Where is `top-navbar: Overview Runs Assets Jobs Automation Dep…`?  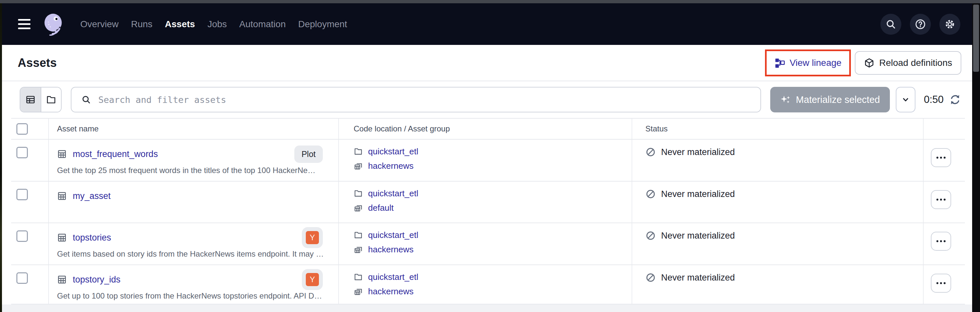 top-navbar: Overview Runs Assets Jobs Automation Dep… is located at coordinates (486, 24).